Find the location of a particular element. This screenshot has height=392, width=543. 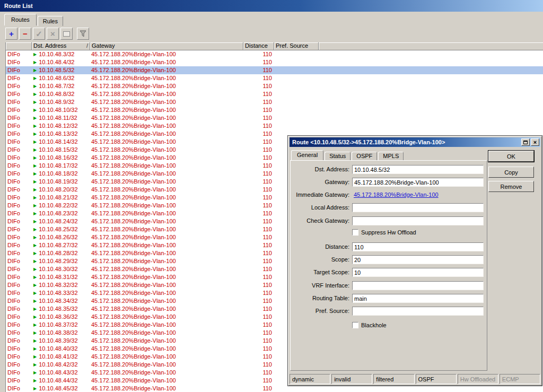

dialog-tab-mpls: MPLS is located at coordinates (391, 156).